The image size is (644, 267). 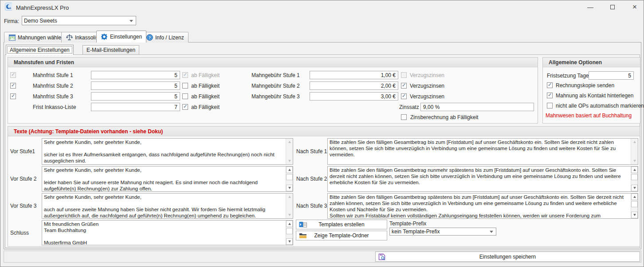 I want to click on vor-stufe2-textarea: Sehr geehrte Kundin, sehr geehrter Kunde…, so click(x=168, y=179).